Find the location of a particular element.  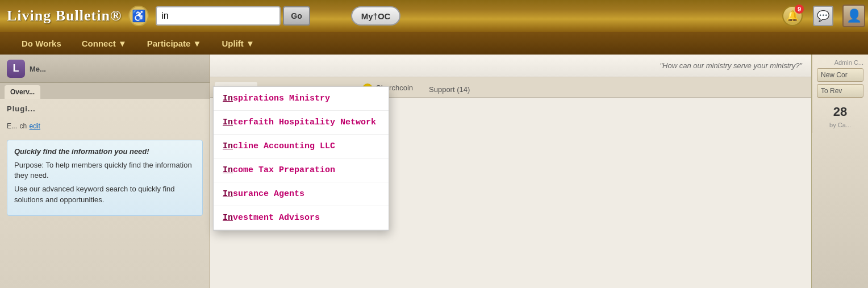

to-rev-button: To Rev is located at coordinates (840, 91).